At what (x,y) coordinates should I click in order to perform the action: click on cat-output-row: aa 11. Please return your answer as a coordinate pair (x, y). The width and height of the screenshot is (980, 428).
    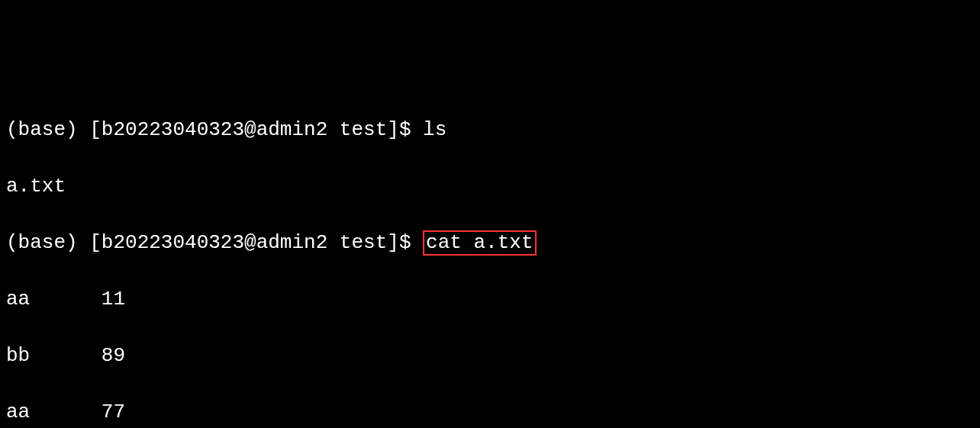
    Looking at the image, I should click on (490, 299).